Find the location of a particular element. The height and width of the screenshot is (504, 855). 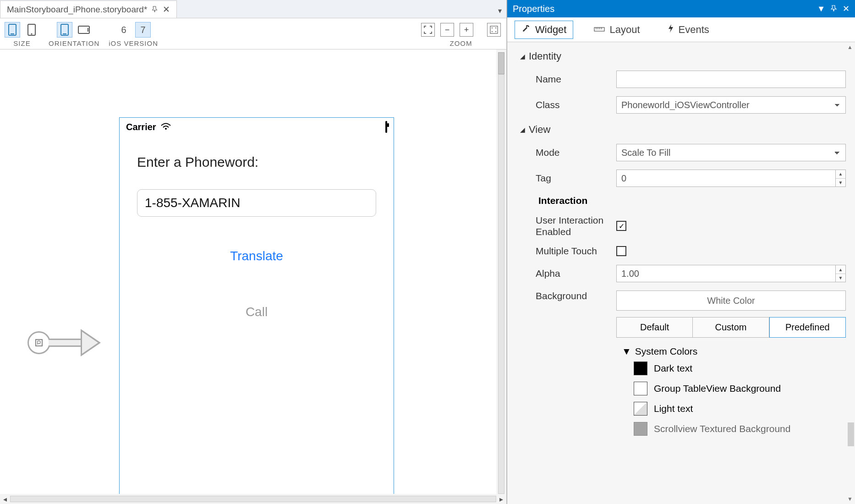

zoom-group: − + ZOOM is located at coordinates (461, 35).